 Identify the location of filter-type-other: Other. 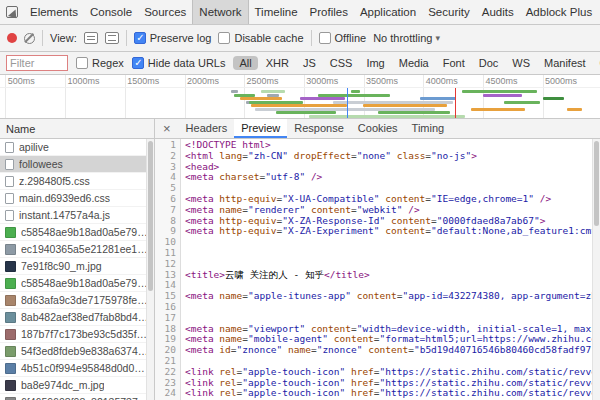
(597, 63).